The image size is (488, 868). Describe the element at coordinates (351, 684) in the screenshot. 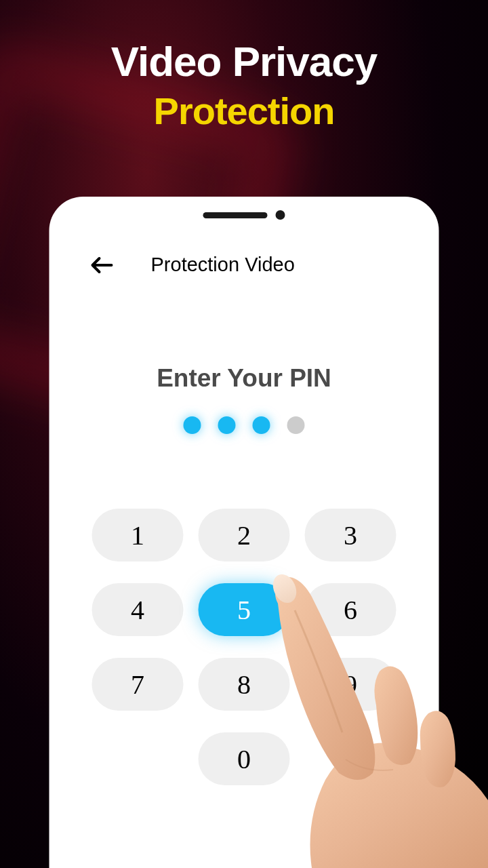

I see `key-9: 9` at that location.